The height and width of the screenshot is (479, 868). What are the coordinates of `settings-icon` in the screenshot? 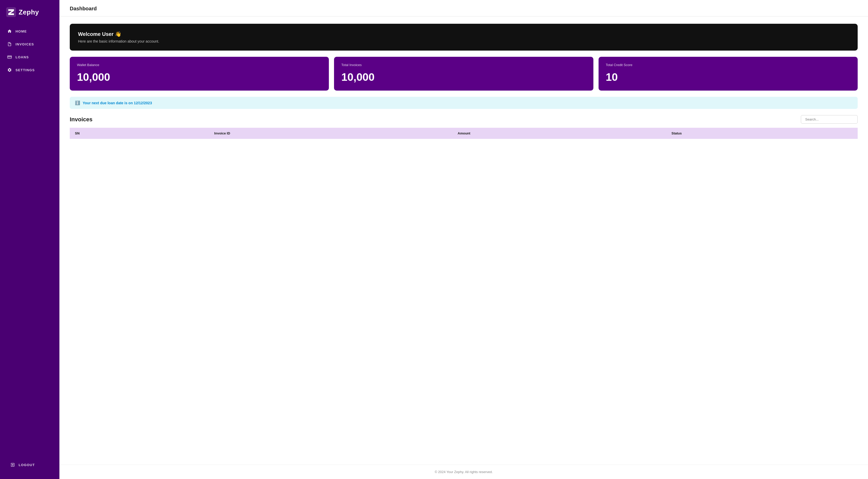 It's located at (9, 70).